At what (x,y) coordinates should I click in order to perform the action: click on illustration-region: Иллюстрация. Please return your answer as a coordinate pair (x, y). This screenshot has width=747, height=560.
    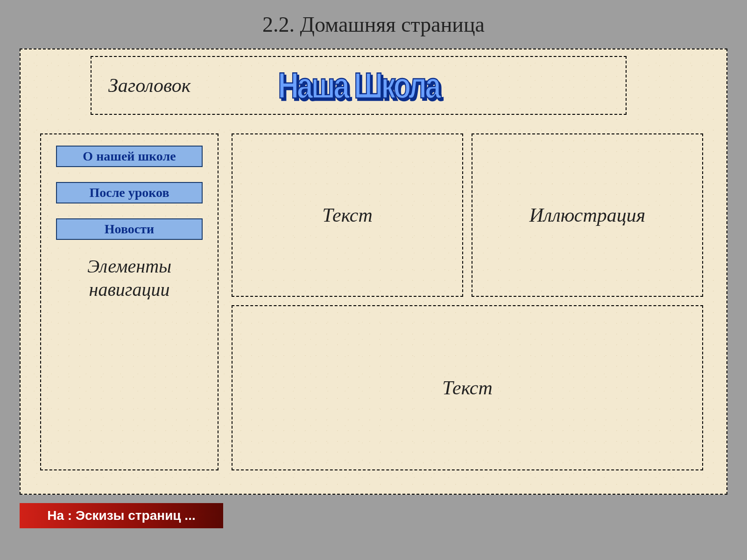
    Looking at the image, I should click on (587, 215).